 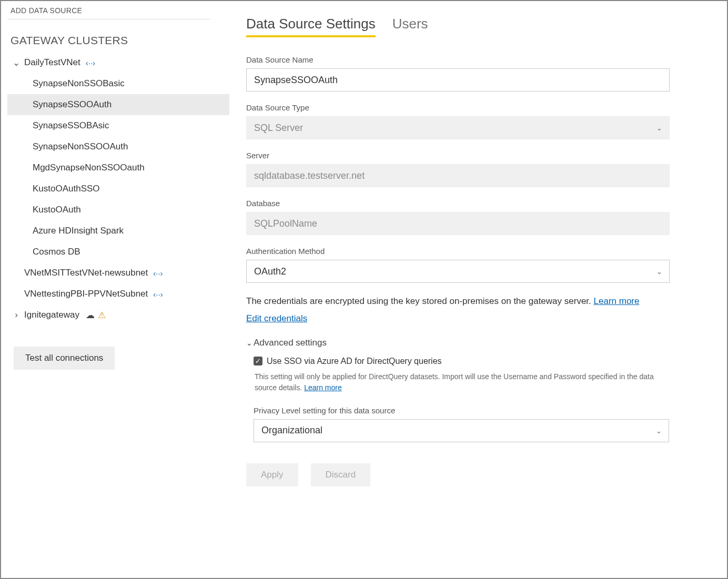 I want to click on data-source-label: SynapseNonSSOBasic, so click(x=79, y=84).